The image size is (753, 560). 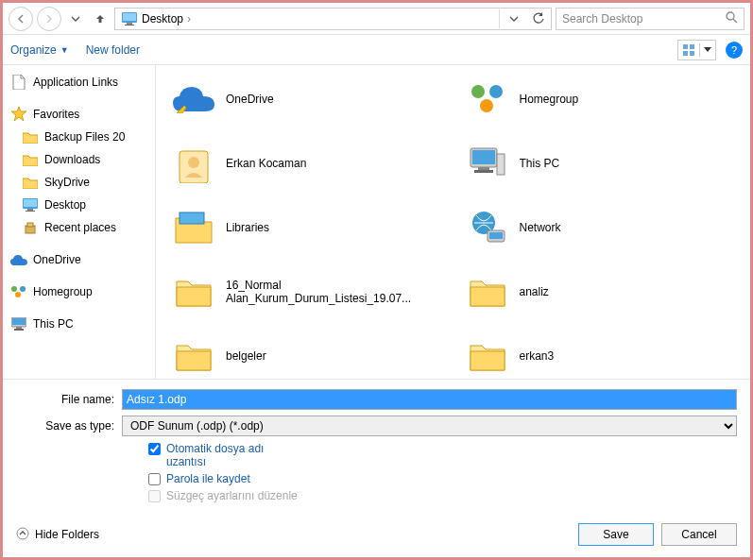 I want to click on file-item-label: Network, so click(x=540, y=228).